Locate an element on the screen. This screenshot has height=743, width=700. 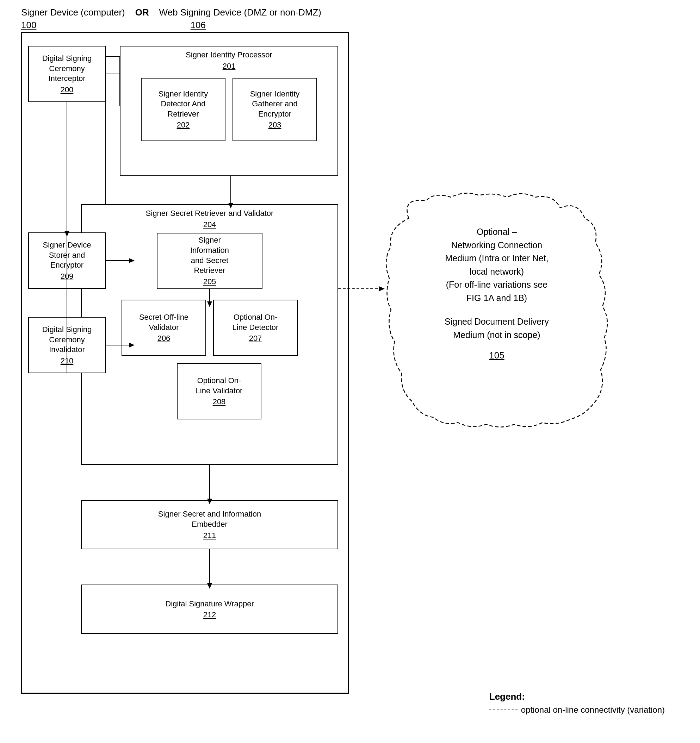
header-numbers: 100 106 is located at coordinates (114, 25).